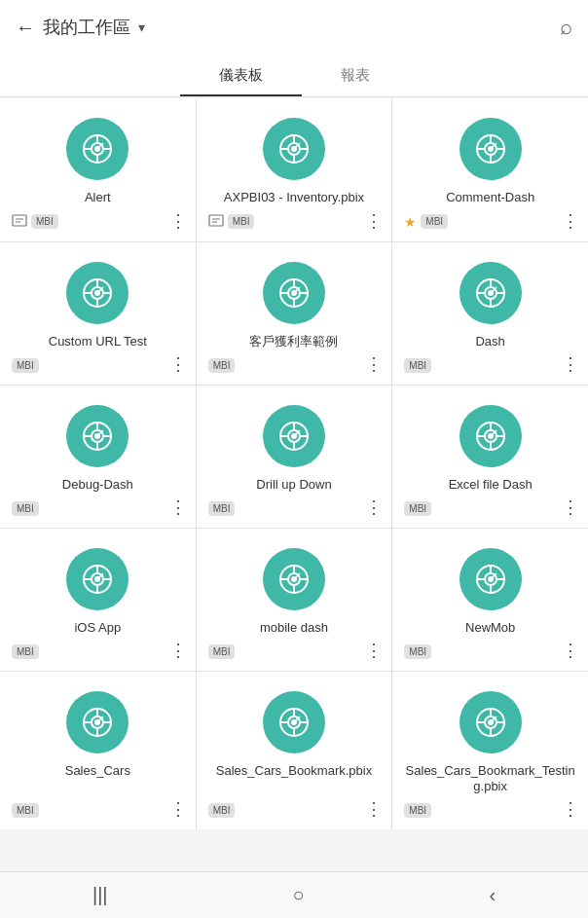 This screenshot has width=588, height=918. I want to click on tab-bar: 儀表板 報表, so click(294, 76).